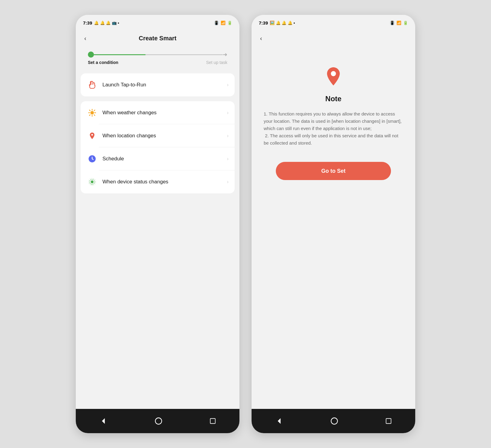 Image resolution: width=491 pixels, height=448 pixels. Describe the element at coordinates (216, 23) in the screenshot. I see `vibrate-icon: 📳` at that location.